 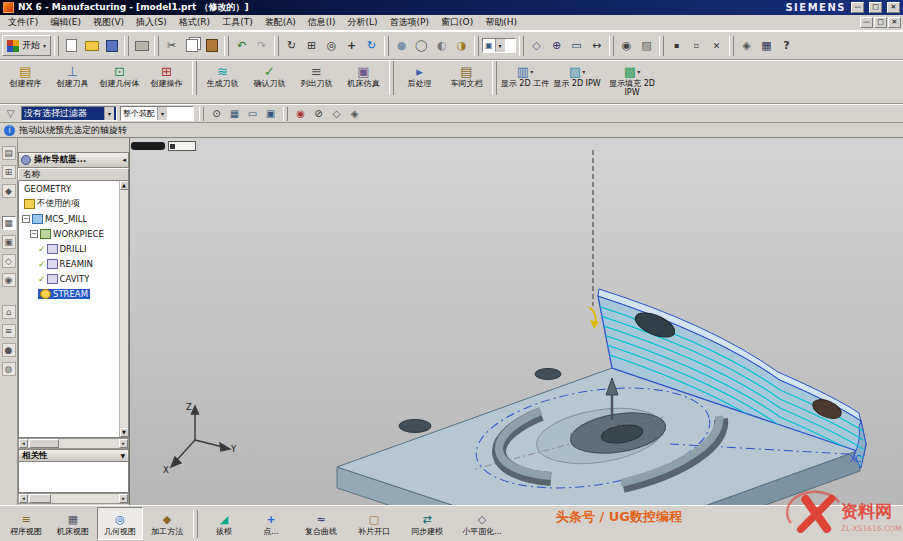 I want to click on tree-row-streamline: STREAM, so click(x=74, y=294).